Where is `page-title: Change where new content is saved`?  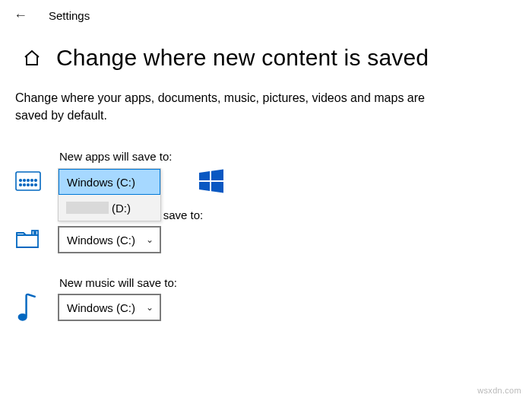
page-title: Change where new content is saved is located at coordinates (242, 58).